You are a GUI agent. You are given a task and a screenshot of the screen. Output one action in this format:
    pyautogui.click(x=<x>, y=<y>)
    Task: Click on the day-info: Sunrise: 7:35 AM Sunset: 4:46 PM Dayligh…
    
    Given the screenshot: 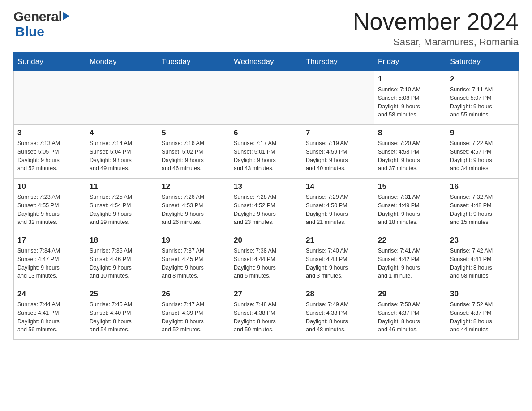 What is the action you would take?
    pyautogui.click(x=122, y=263)
    